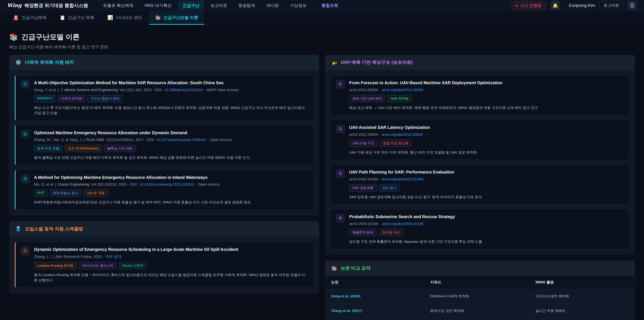 This screenshot has height=320, width=644. Describe the element at coordinates (375, 282) in the screenshot. I see `col-paper: 논문` at that location.